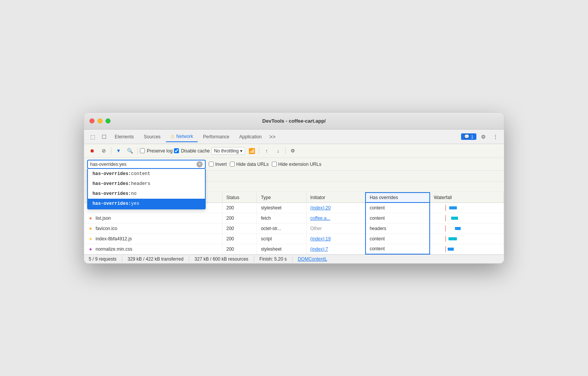 The image size is (588, 376). Describe the element at coordinates (146, 174) in the screenshot. I see `dropdown-item-content: has-overrides:content` at that location.